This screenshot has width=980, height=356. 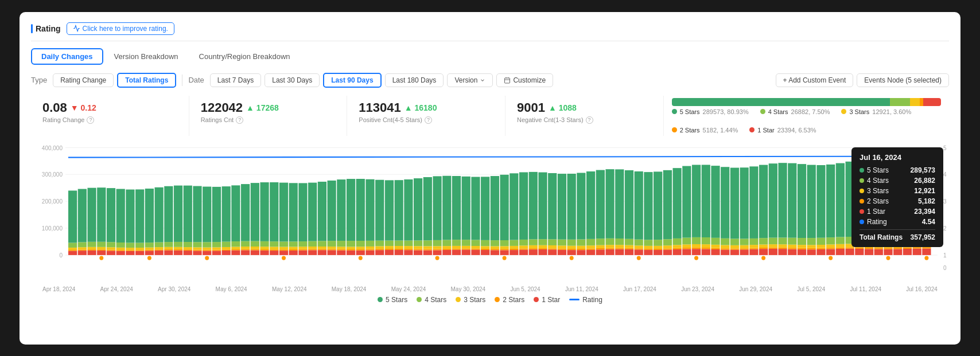 I want to click on svg-text: 3, so click(x=945, y=202).